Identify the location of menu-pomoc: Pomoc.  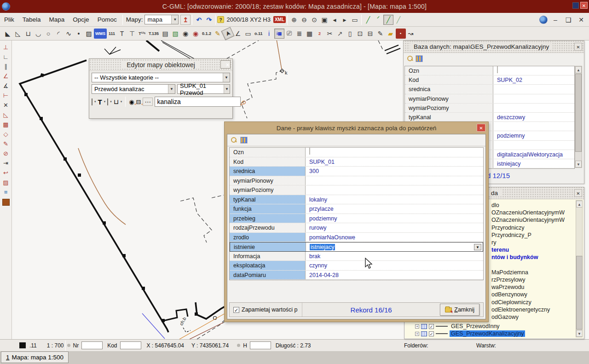
(107, 19).